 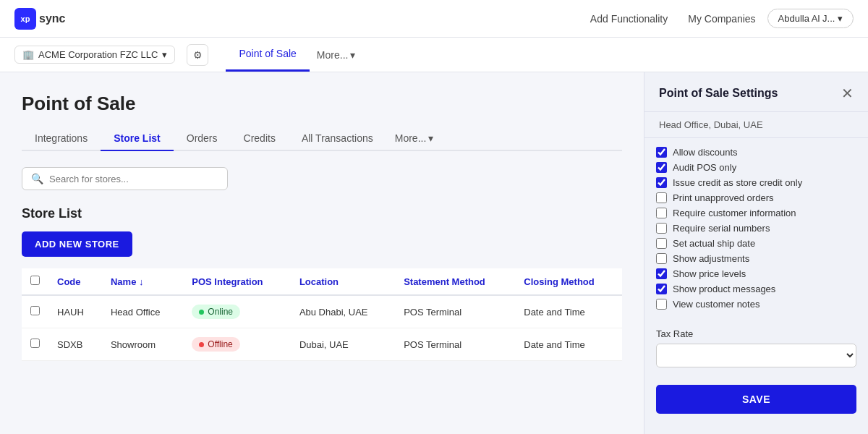 What do you see at coordinates (757, 289) in the screenshot?
I see `settings-checkbox-row-9: Show product messages` at bounding box center [757, 289].